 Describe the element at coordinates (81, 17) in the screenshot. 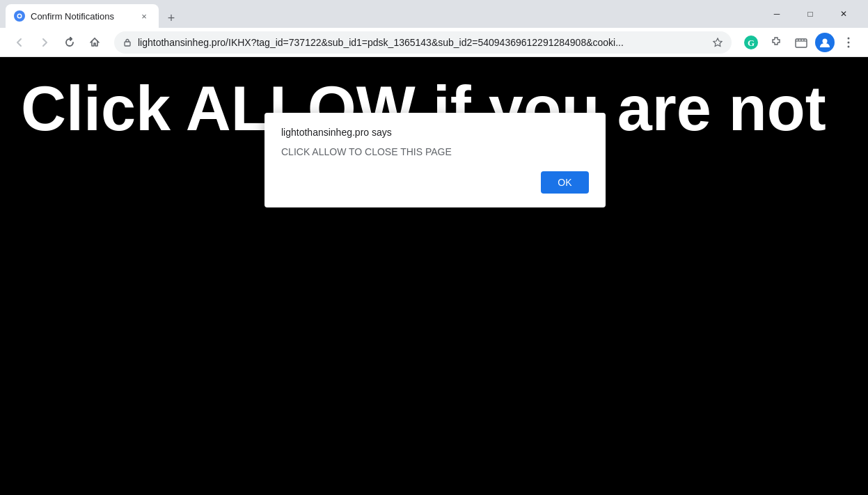

I see `tab-title: Confirm Notifications` at that location.